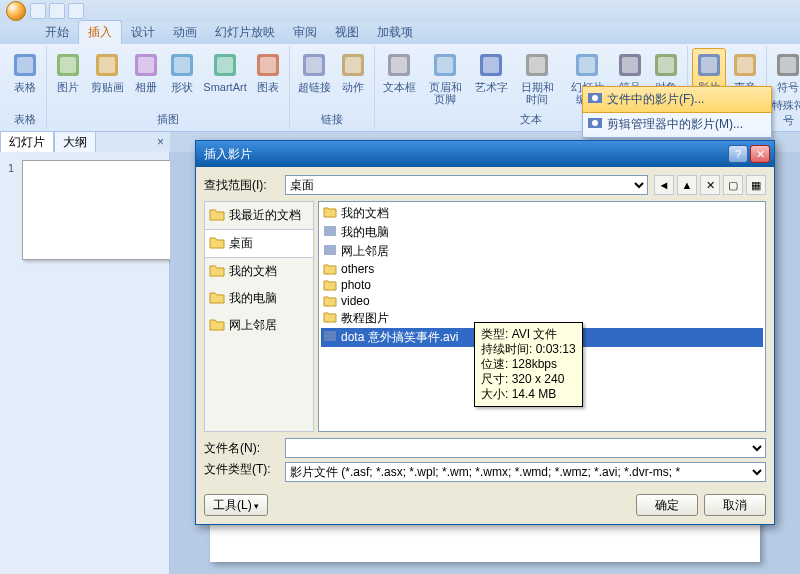  Describe the element at coordinates (445, 79) in the screenshot. I see `headerfooter-button: 页眉和页脚` at that location.